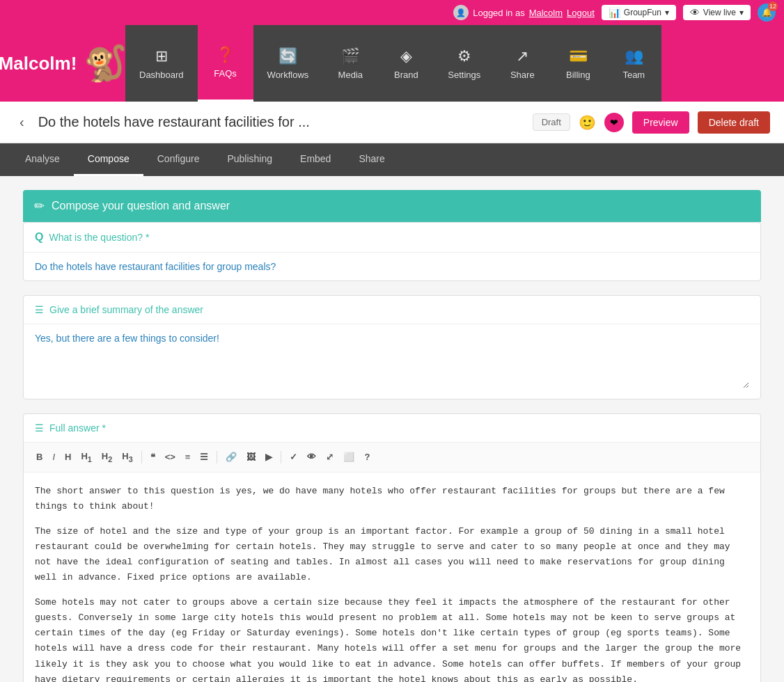 The image size is (784, 682). Describe the element at coordinates (392, 639) in the screenshot. I see `editor-para-3: Some hotels may not cater to groups abov…` at that location.